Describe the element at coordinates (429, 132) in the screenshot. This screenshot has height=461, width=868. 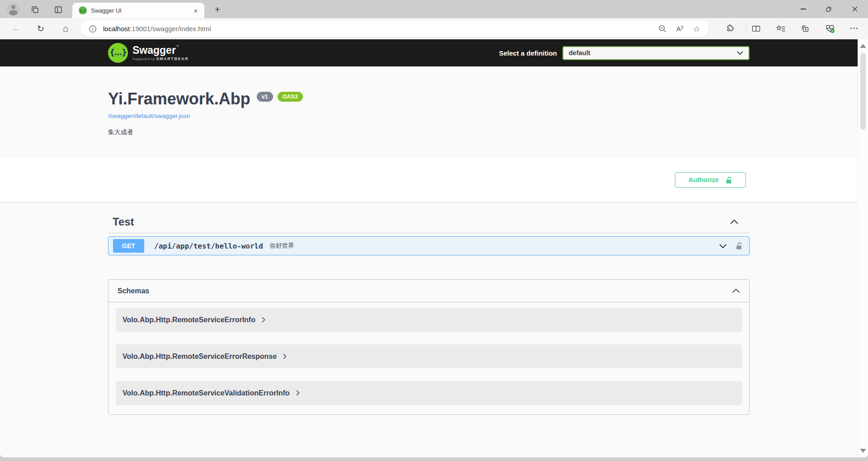
I see `api-description: 集大成者` at that location.